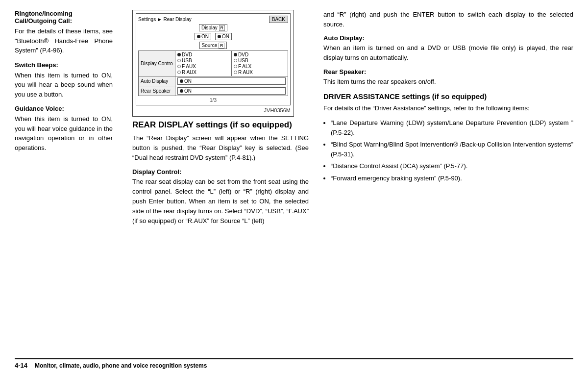 The image size is (588, 374). Describe the element at coordinates (448, 20) in the screenshot. I see `right-intro: and “R” (right) and push the ENTER butto…` at that location.